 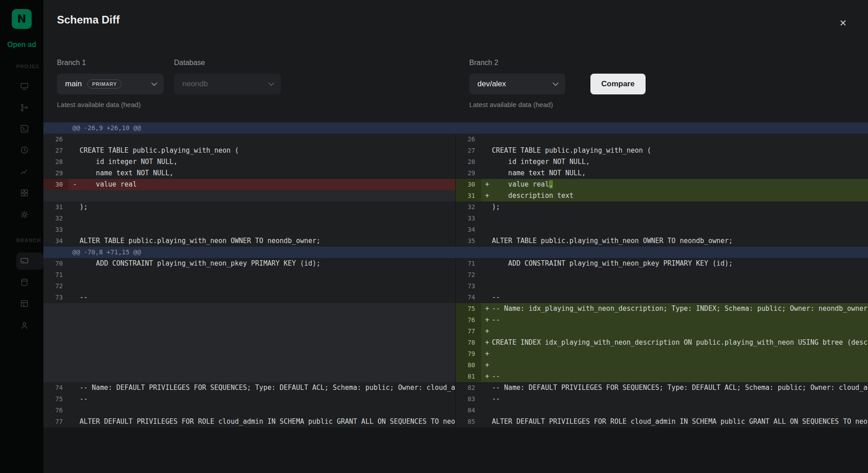 What do you see at coordinates (662, 264) in the screenshot?
I see `diff-line-right: 71 ADD CONSTRAINT playing_with_neon_pkey…` at bounding box center [662, 264].